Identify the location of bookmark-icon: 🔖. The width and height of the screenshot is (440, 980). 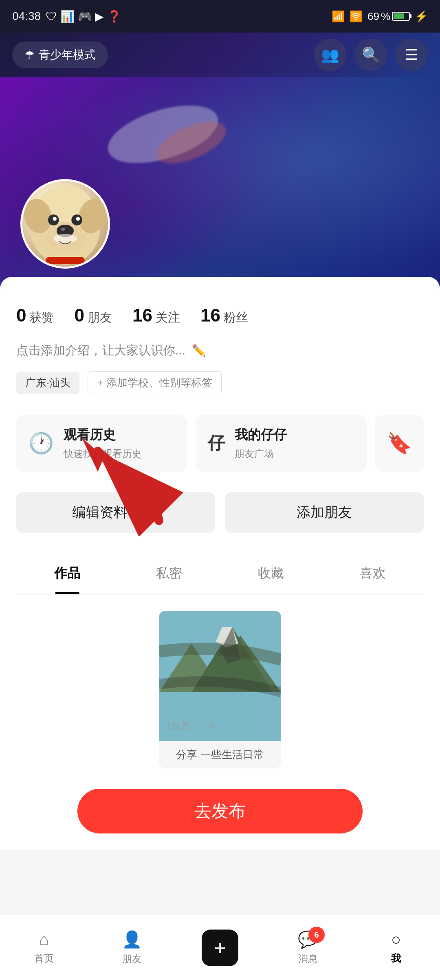
(399, 443).